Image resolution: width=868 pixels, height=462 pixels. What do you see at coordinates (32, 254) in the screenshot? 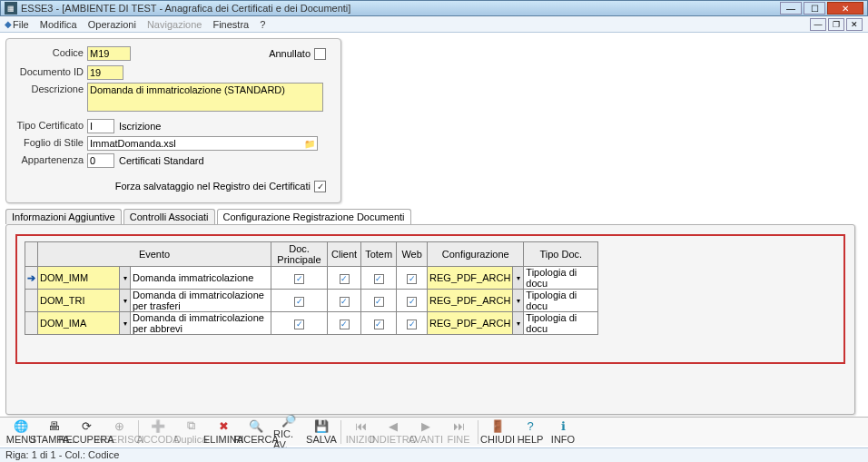
I see `grid-header-selector` at bounding box center [32, 254].